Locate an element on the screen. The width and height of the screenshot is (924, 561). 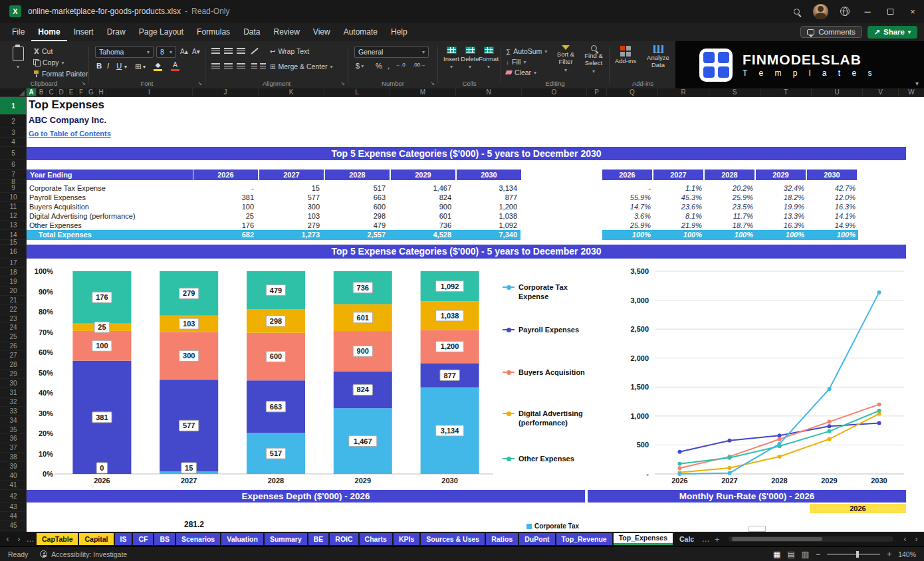
sheet-tab-kpis: KPIs is located at coordinates (407, 539).